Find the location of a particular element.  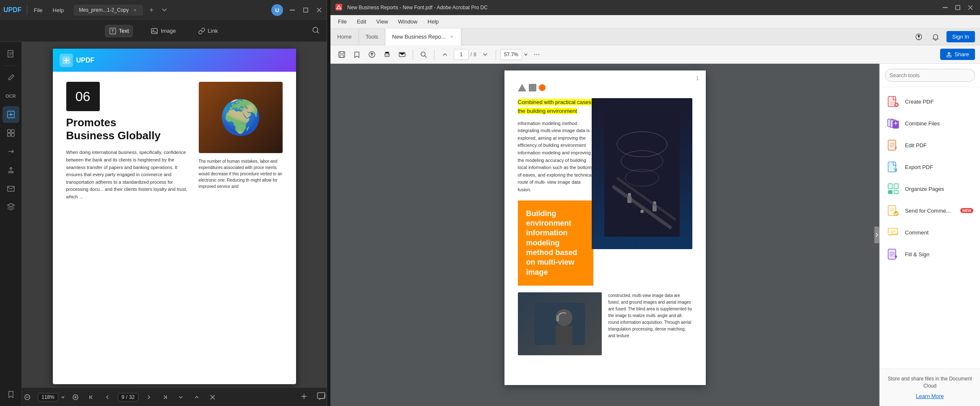

acrobat-window-menu: Window is located at coordinates (408, 22).